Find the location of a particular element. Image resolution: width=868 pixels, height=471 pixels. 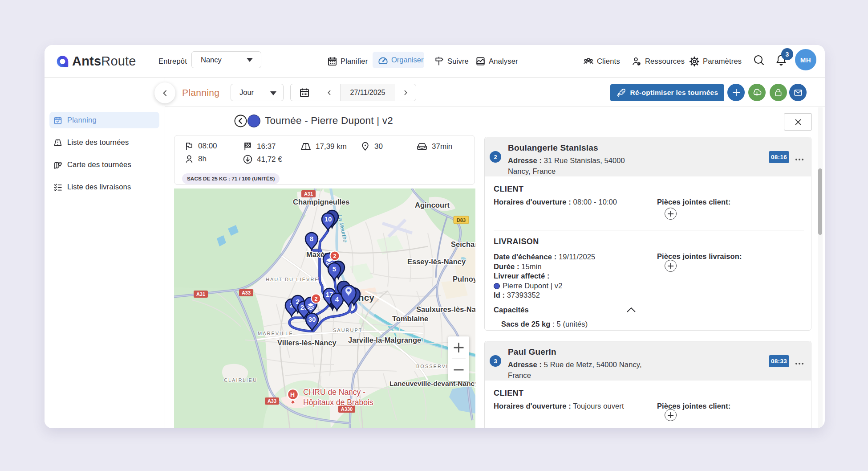

svg-text: HAUT-DU-LIÈVRE is located at coordinates (292, 279).